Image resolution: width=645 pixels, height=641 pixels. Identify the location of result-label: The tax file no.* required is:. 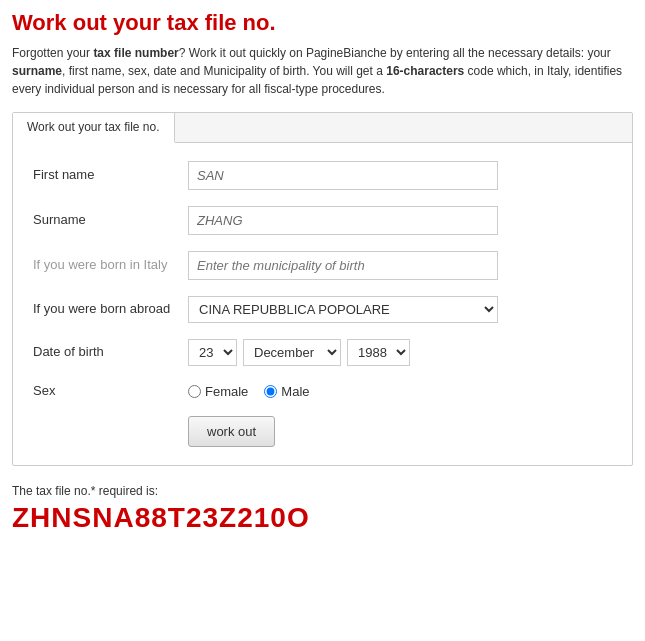
(322, 491).